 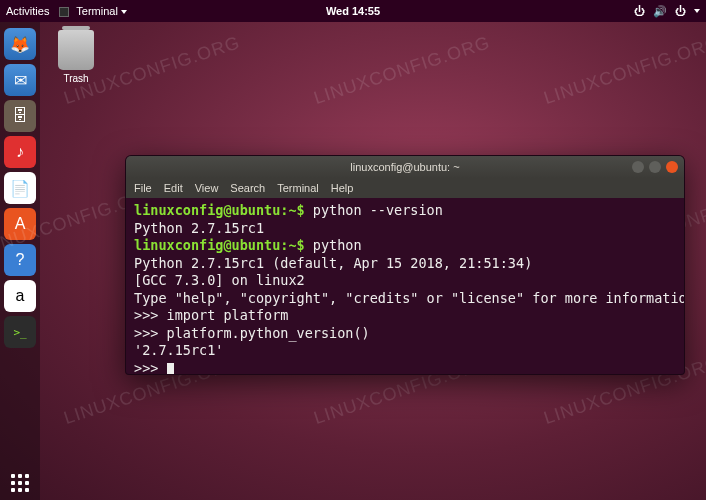 I want to click on activities-button: Activities, so click(x=28, y=11).